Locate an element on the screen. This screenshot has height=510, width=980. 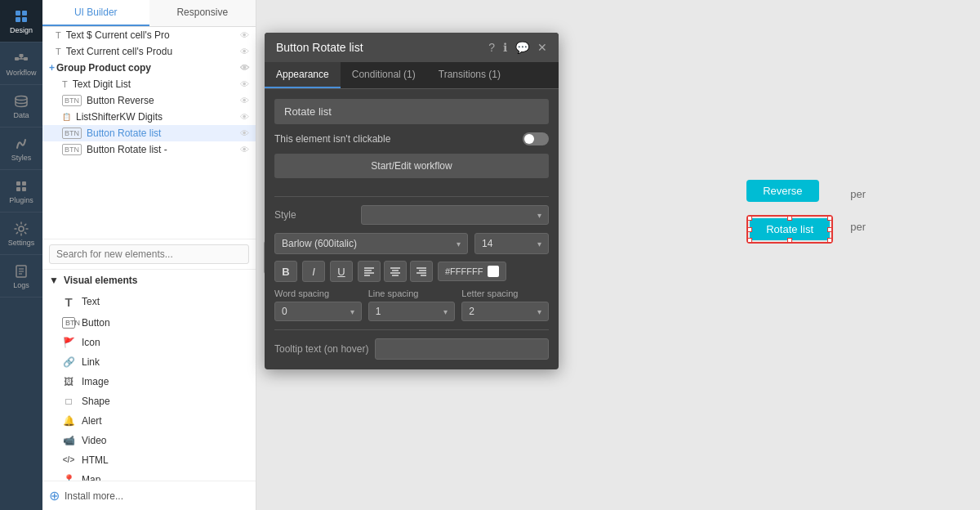
italic-button: I is located at coordinates (314, 271).